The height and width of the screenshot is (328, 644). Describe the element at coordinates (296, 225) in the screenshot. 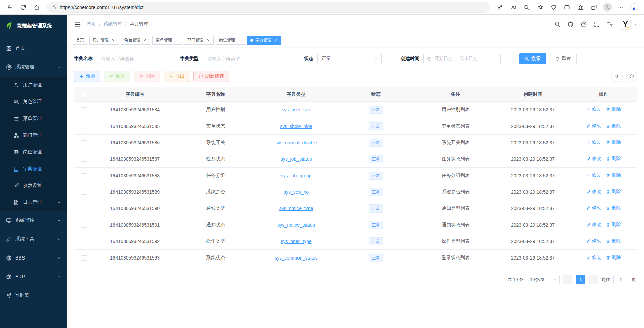

I see `dict-type-link: sys_notice_status` at that location.